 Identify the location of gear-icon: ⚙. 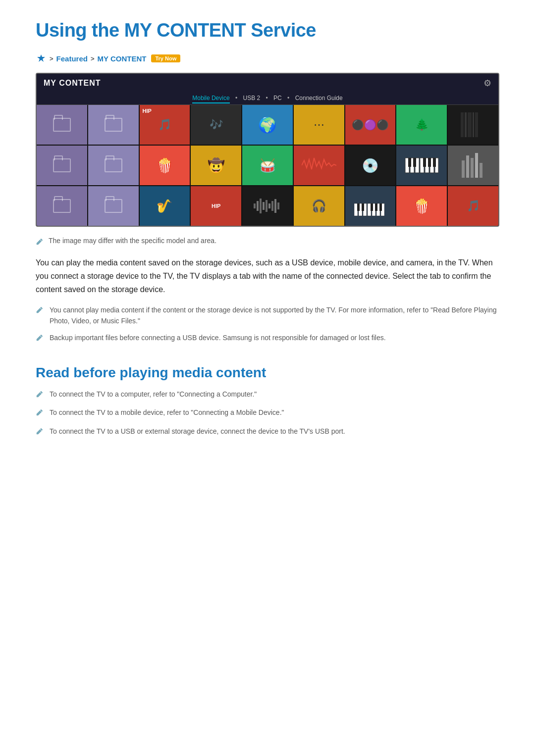
(487, 83).